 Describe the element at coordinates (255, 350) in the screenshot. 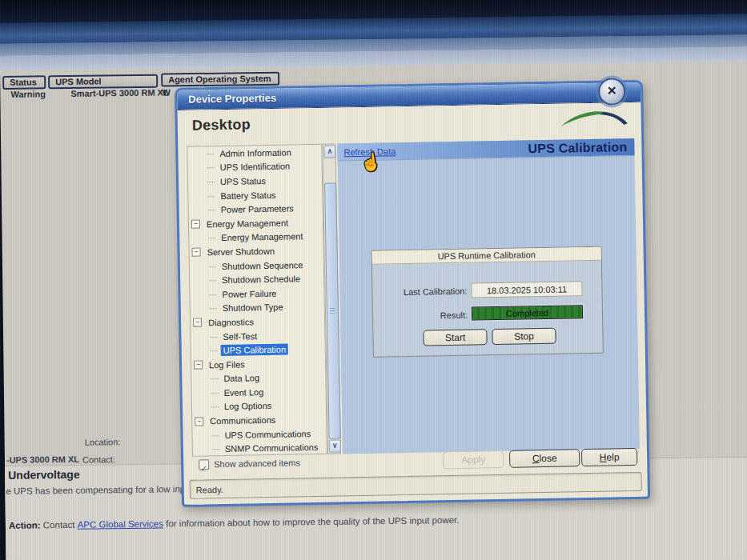

I see `tree-item-label-selected: UPS Calibration` at that location.